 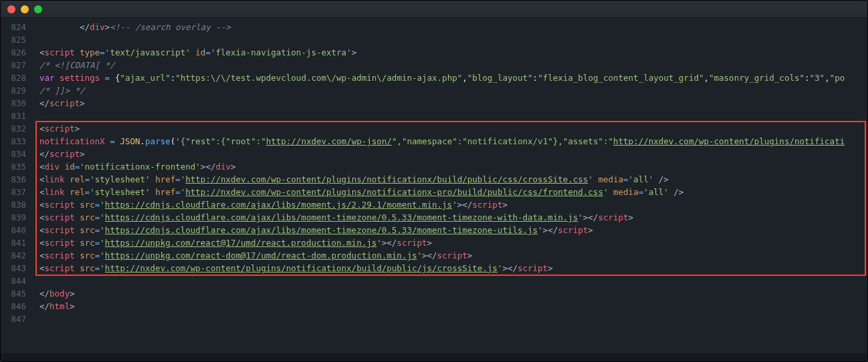 What do you see at coordinates (453, 27) in the screenshot?
I see `code-line: </div><!-- /search overlay -->` at bounding box center [453, 27].